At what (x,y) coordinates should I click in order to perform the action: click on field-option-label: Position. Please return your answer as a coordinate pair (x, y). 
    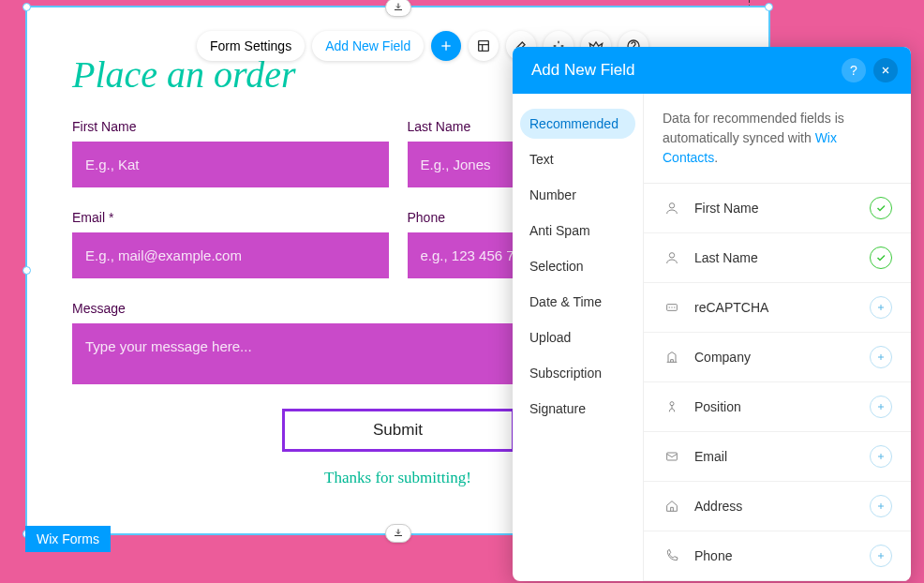
    Looking at the image, I should click on (776, 407).